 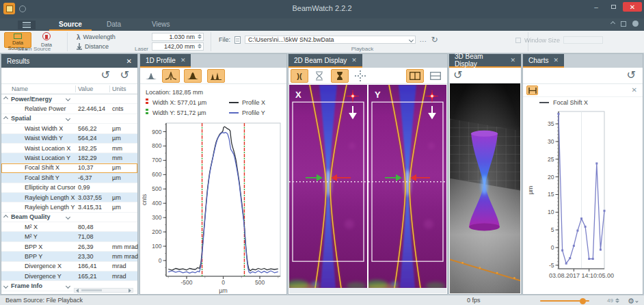 What do you see at coordinates (70, 99) in the screenshot?
I see `results-group-row: Power/Energy` at bounding box center [70, 99].